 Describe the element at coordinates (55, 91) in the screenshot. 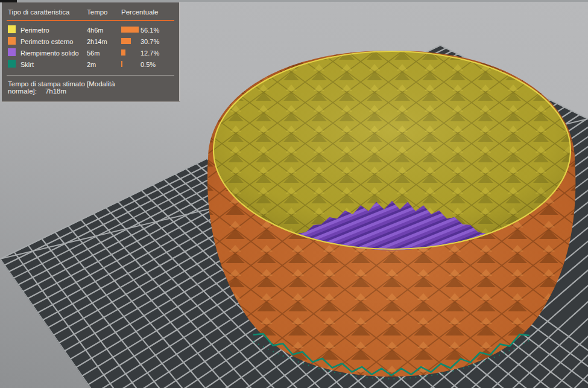

I see `estimated-print-time-value: 7h18m` at that location.